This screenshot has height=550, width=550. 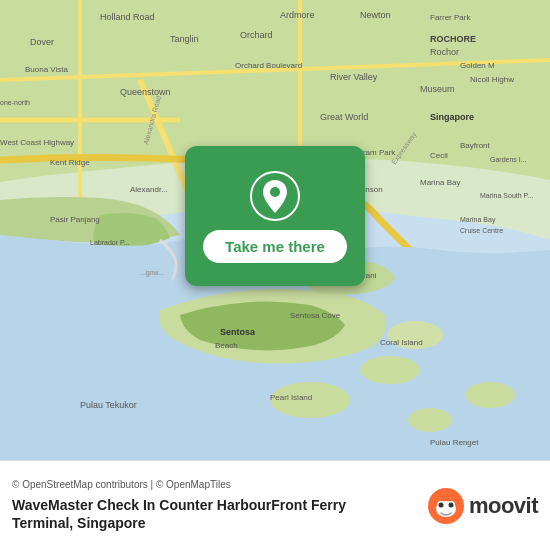 What do you see at coordinates (508, 160) in the screenshot?
I see `svg-text: Gardens I...` at bounding box center [508, 160].